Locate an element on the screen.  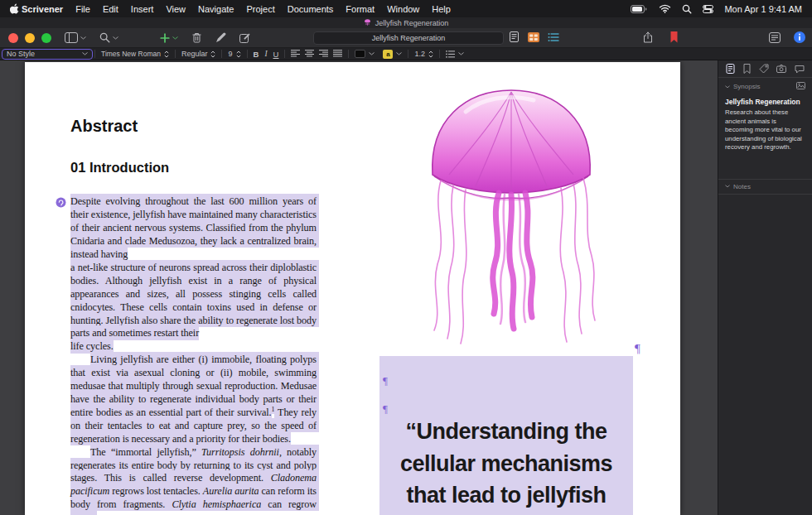
control-center-icon is located at coordinates (708, 9).